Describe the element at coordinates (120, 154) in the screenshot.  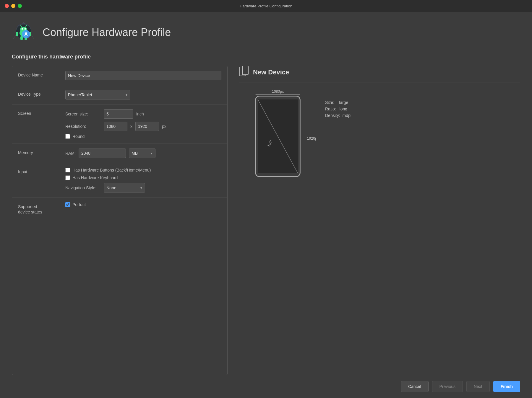
I see `memory-row: Memory RAM: MB GB` at that location.